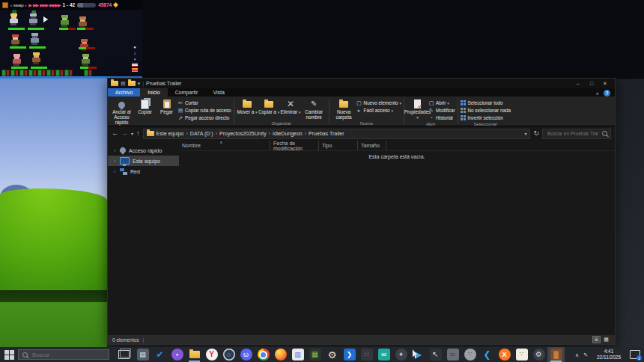 The width and height of the screenshot is (644, 362). I want to click on address-field: Este equipo›DATA (D:)›Proyectos2025Unity…, so click(337, 134).